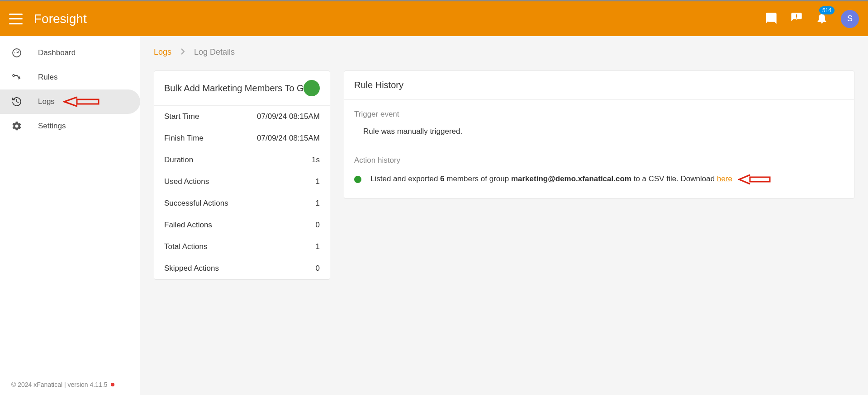 The width and height of the screenshot is (868, 395). I want to click on action-history-text: Listed and exported 6 members of group m…, so click(571, 179).